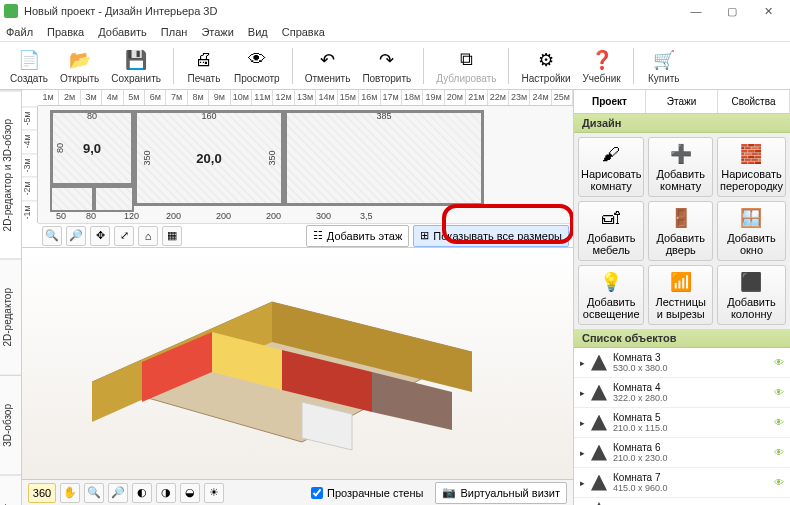 The width and height of the screenshot is (790, 505). What do you see at coordinates (611, 231) in the screenshot?
I see `design-furniture-button: 🛋Добавить мебель` at bounding box center [611, 231].